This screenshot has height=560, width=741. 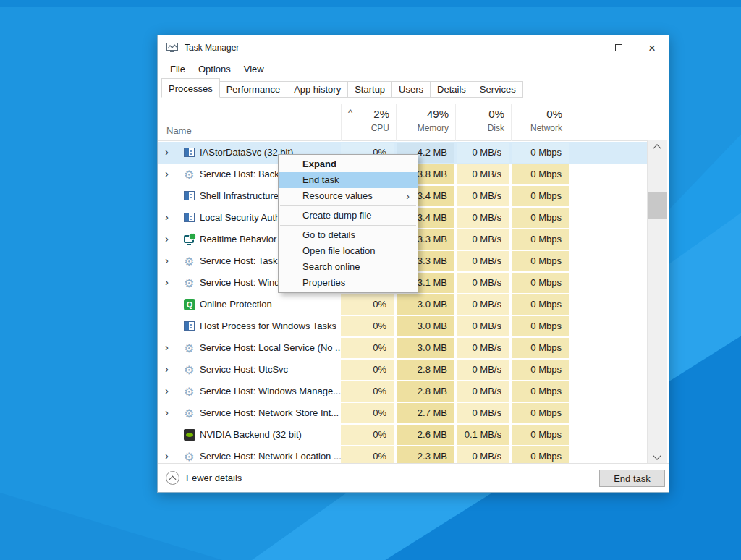 I want to click on end-task-button: End task, so click(x=632, y=478).